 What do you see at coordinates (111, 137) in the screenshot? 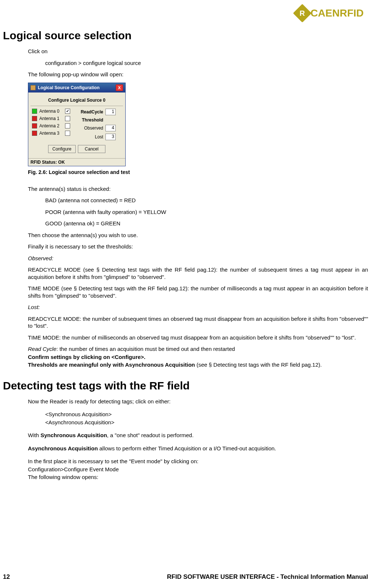
I see `lost-input: 3` at bounding box center [111, 137].